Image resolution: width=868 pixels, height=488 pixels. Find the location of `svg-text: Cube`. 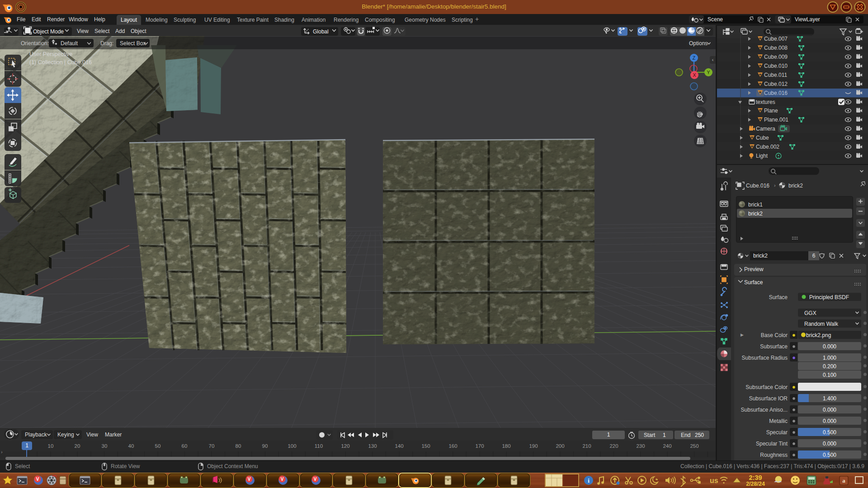

svg-text: Cube is located at coordinates (762, 138).